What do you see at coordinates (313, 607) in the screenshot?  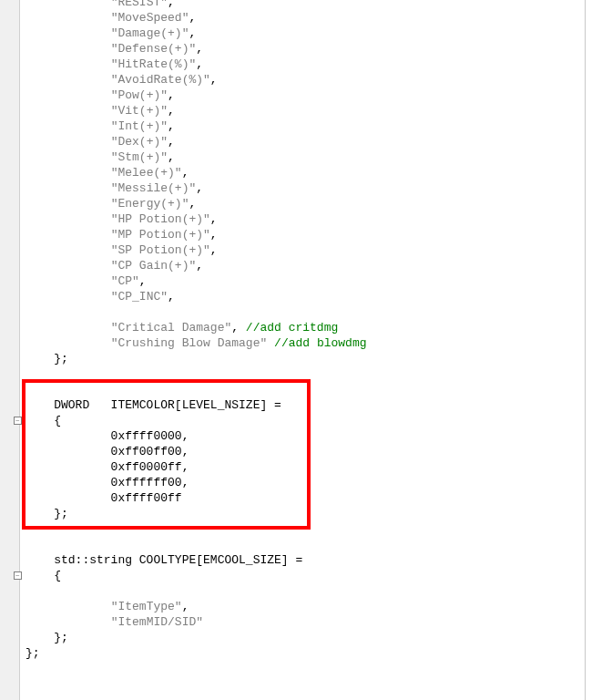 I see `code-line: "ItemType",` at bounding box center [313, 607].